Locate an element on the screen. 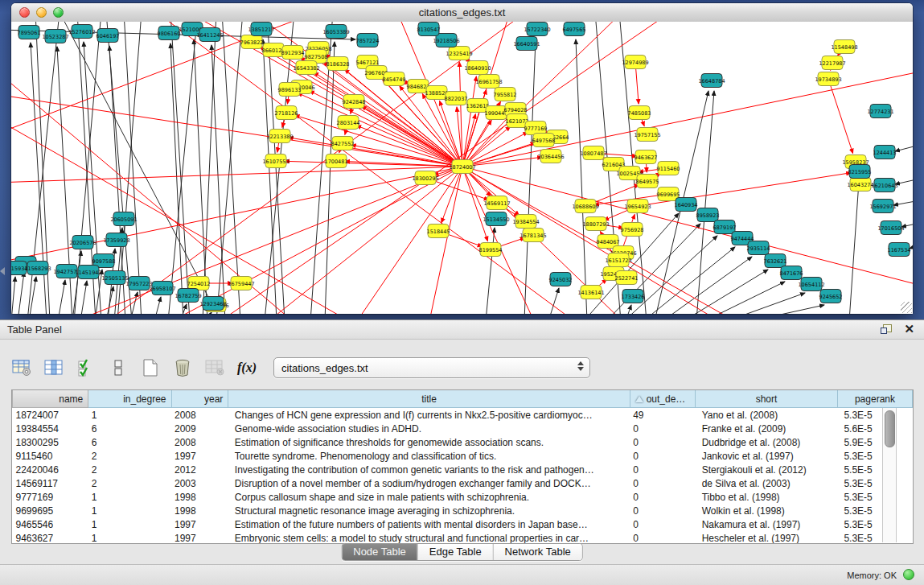 Image resolution: width=924 pixels, height=585 pixels. table-cell: Disruption of a novel member of a sodium… is located at coordinates (429, 483).